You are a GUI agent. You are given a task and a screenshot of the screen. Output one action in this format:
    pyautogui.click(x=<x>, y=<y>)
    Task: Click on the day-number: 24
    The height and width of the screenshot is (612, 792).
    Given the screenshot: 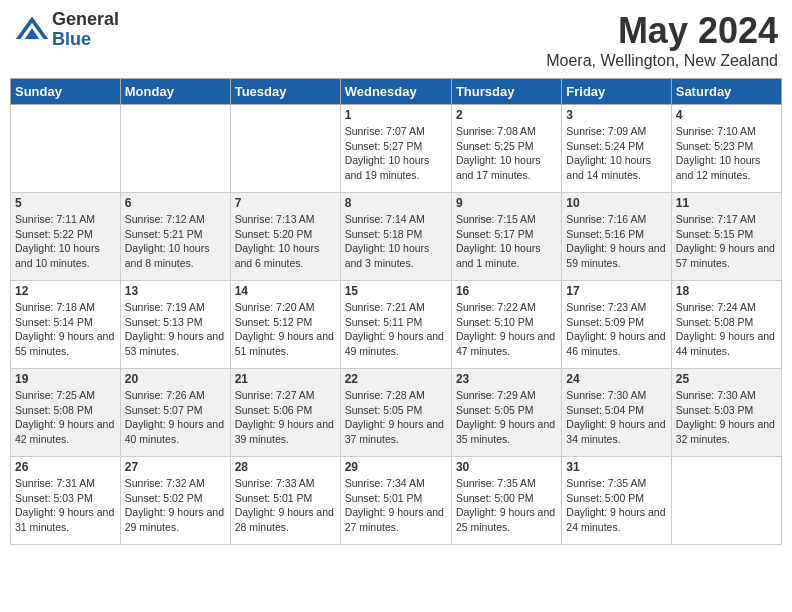 What is the action you would take?
    pyautogui.click(x=616, y=379)
    